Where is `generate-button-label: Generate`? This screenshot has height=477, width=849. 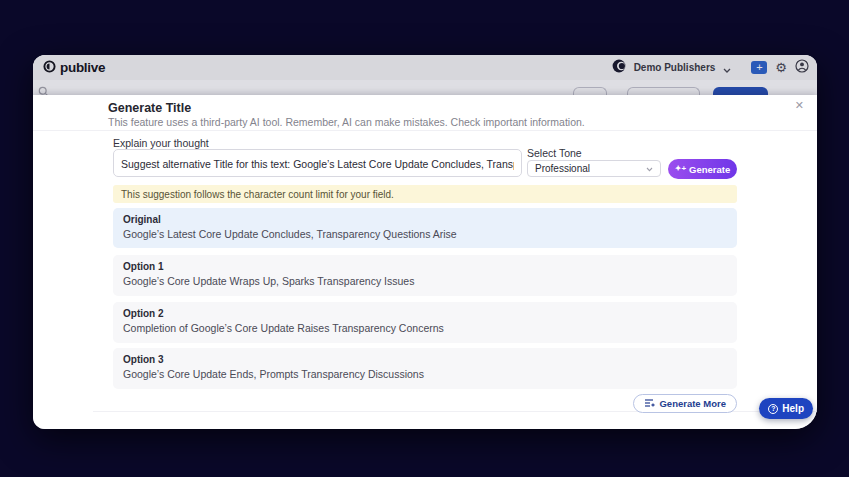 generate-button-label: Generate is located at coordinates (710, 170).